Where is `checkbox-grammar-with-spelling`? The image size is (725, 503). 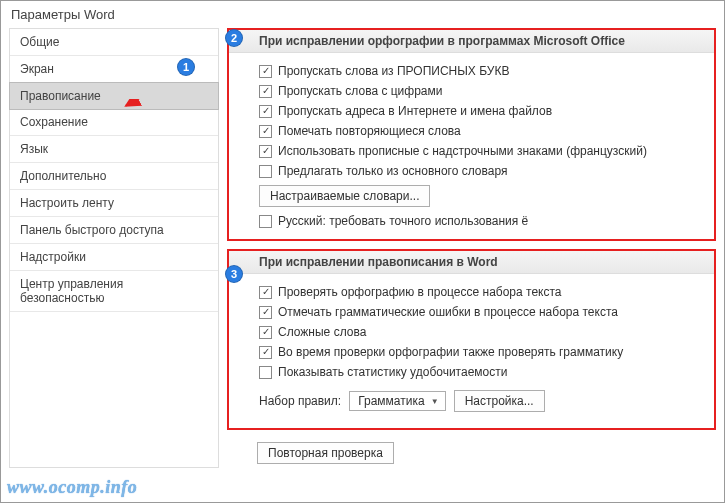
checkbox-grammar-with-spelling is located at coordinates (266, 352).